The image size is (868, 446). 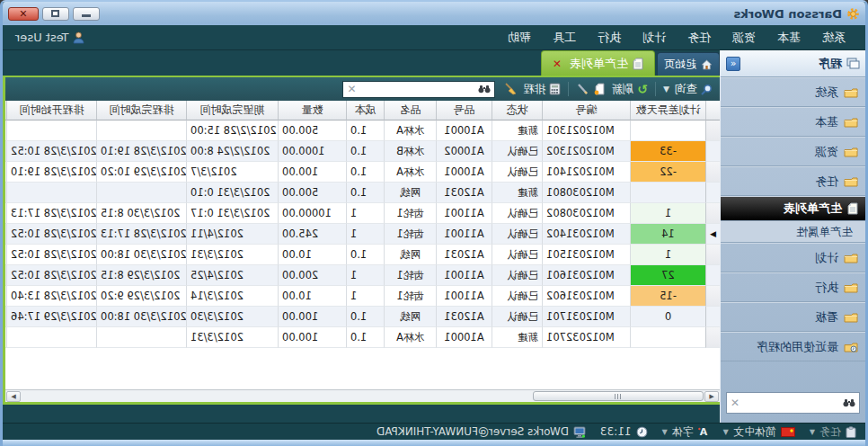 I want to click on menu-item-任务: 任务, so click(x=699, y=38).